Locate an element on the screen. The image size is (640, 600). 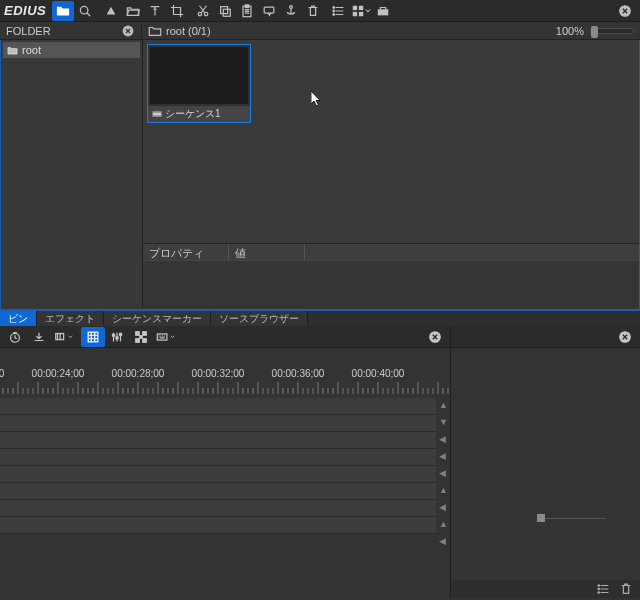
pane-tab: エフェクト is located at coordinates (70, 318).